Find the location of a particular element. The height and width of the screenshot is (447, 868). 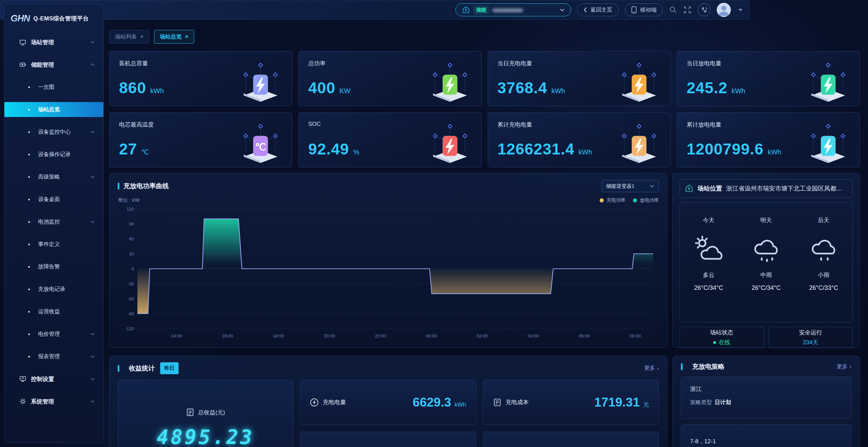

discharge-income-card: 放电收益 6614.54 is located at coordinates (571, 440).